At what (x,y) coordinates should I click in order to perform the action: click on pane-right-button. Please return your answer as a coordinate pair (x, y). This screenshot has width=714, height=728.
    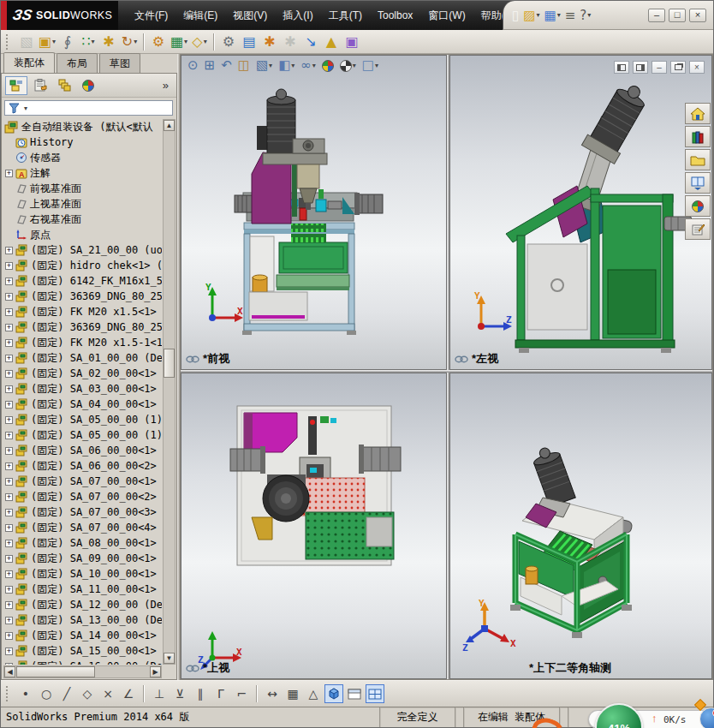
    Looking at the image, I should click on (640, 67).